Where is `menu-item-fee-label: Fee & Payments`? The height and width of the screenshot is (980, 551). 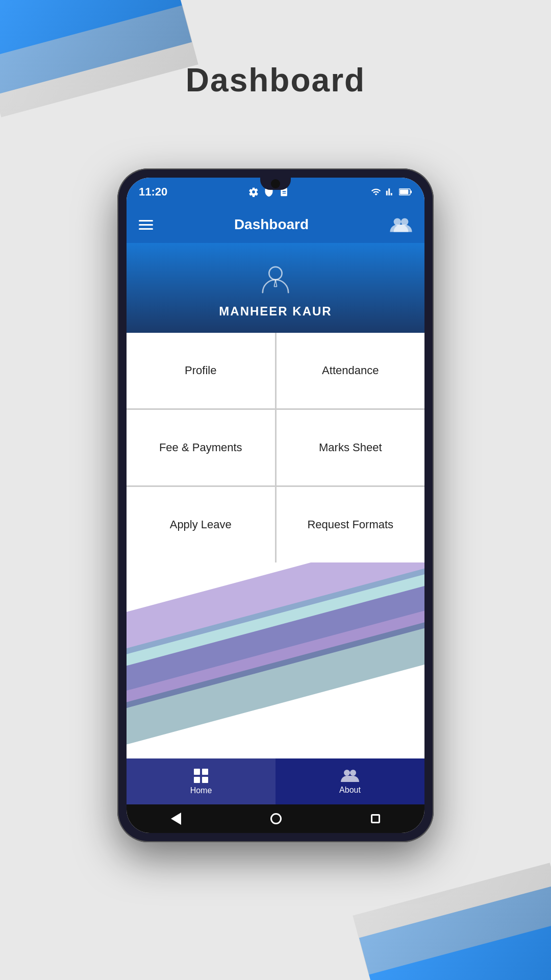
menu-item-fee-label: Fee & Payments is located at coordinates (201, 448).